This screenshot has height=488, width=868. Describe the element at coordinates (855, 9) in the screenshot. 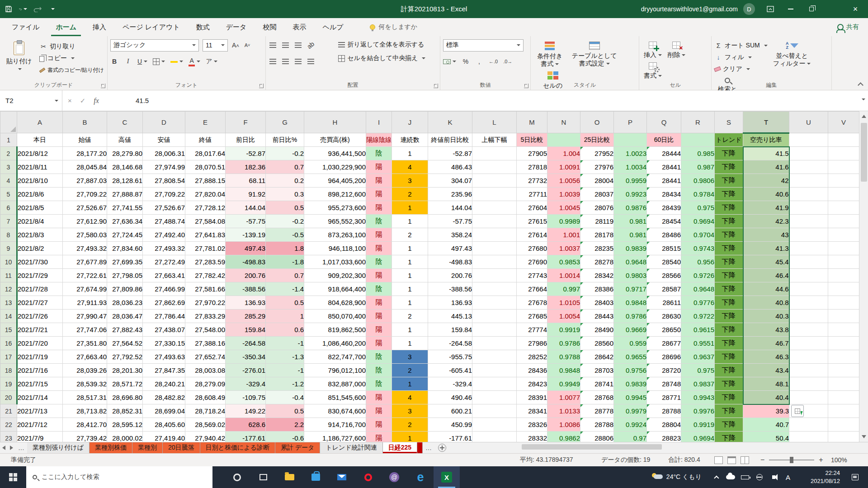

I see `close-button: ×` at that location.